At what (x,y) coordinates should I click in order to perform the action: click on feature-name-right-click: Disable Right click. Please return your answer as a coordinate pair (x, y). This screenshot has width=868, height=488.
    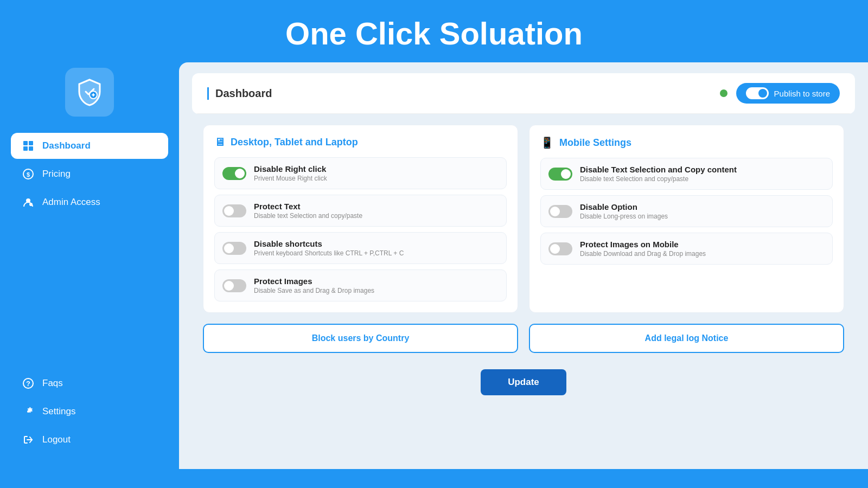
    Looking at the image, I should click on (376, 169).